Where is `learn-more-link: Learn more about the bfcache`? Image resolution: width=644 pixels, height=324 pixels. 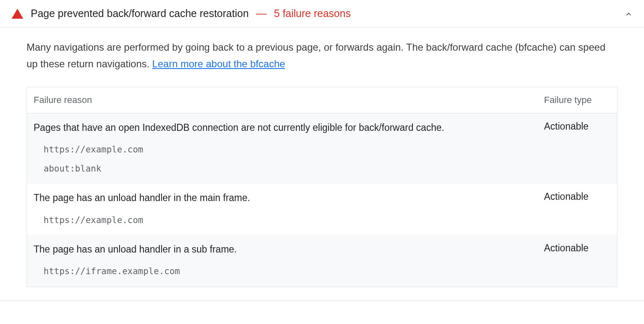 learn-more-link: Learn more about the bfcache is located at coordinates (219, 64).